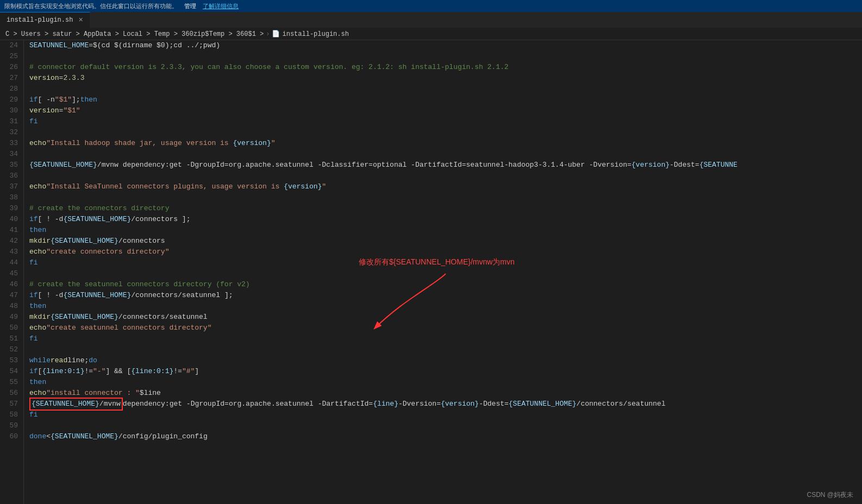  What do you see at coordinates (190, 7) in the screenshot?
I see `manage-link: 管理` at bounding box center [190, 7].